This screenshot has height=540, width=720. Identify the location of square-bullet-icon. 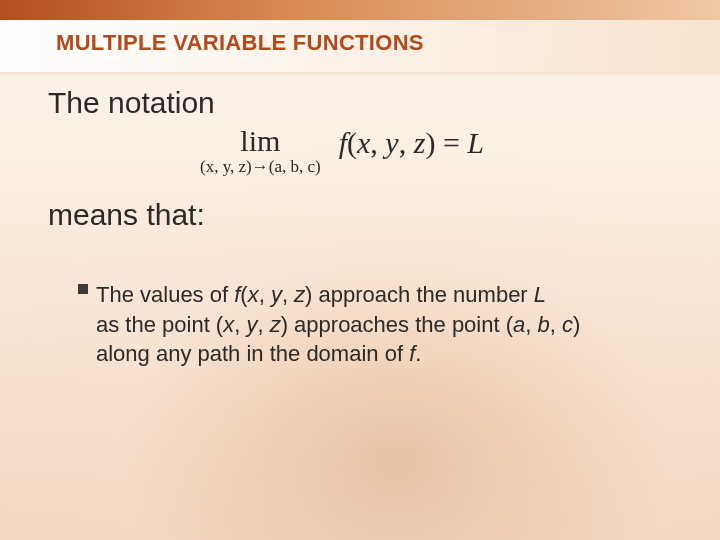
(83, 289).